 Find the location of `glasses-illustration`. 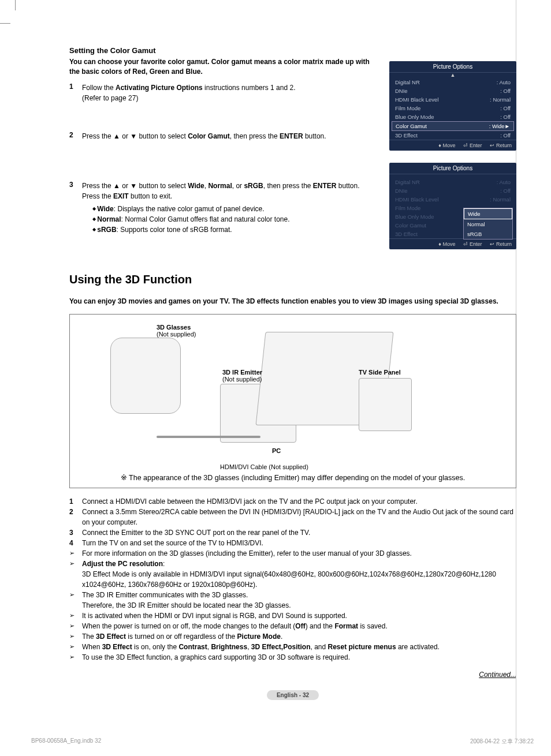

glasses-illustration is located at coordinates (146, 376).